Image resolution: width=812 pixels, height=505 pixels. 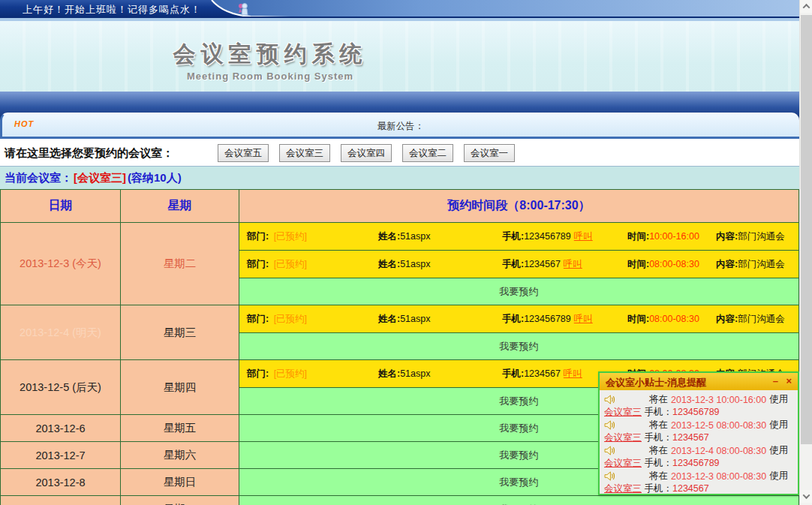 What do you see at coordinates (519, 320) in the screenshot?
I see `booking-slot-cell: 部门: [已预约]姓名:51aspx手机:123456789呼叫时间:08:00…` at bounding box center [519, 320].